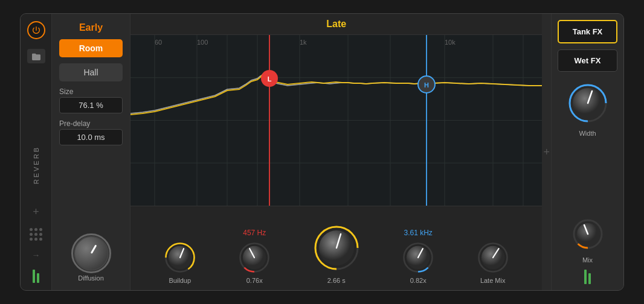 The width and height of the screenshot is (644, 304). What do you see at coordinates (493, 258) in the screenshot?
I see `late-mix-knob` at bounding box center [493, 258].